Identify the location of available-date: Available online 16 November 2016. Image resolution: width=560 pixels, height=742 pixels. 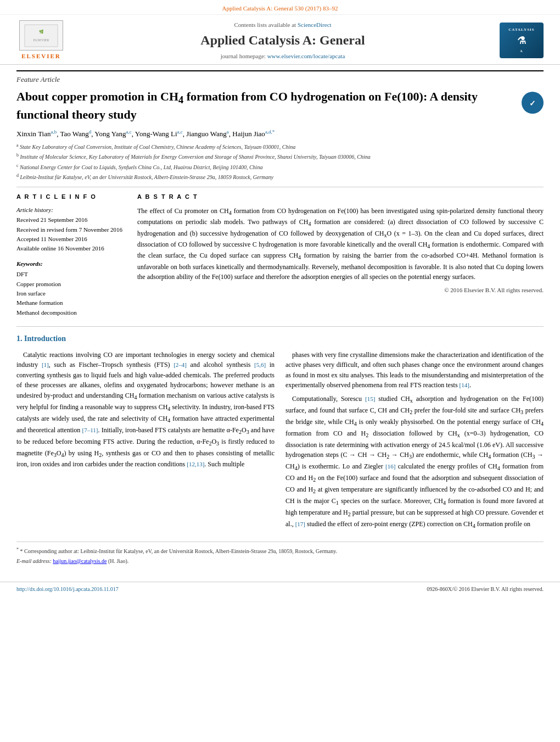
(71, 248).